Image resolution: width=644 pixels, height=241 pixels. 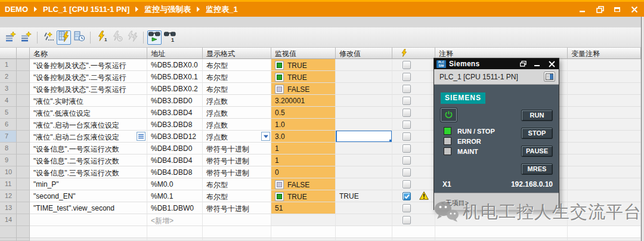 What do you see at coordinates (496, 64) in the screenshot?
I see `plcsim-titlebar: PLCSIM Siemens` at bounding box center [496, 64].